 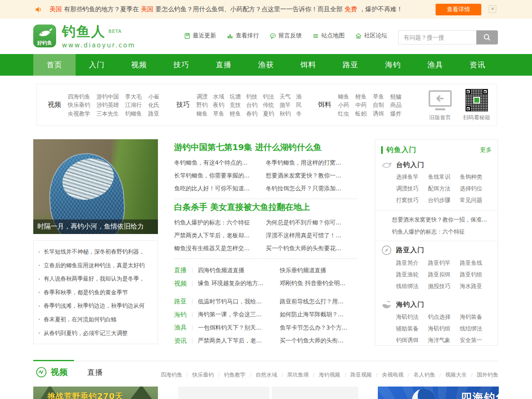 I want to click on article-link: 如何防止海竿阵截胡？..., so click(x=318, y=315).